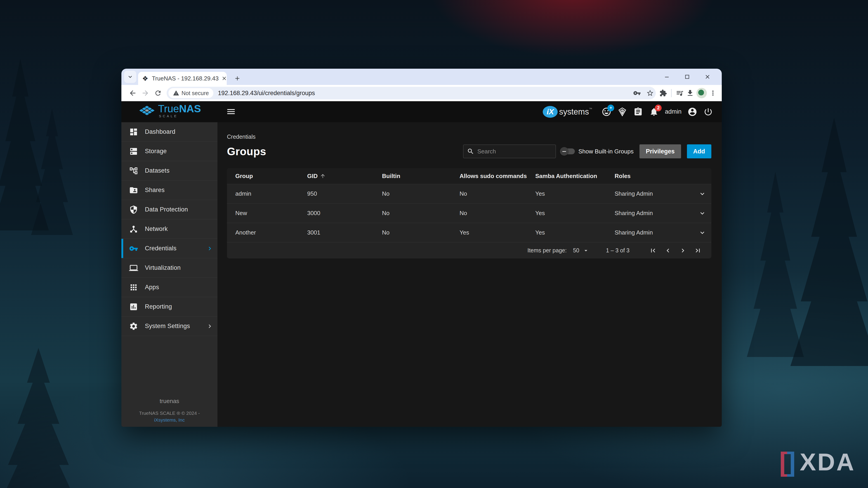  Describe the element at coordinates (650, 93) in the screenshot. I see `bookmark-star-icon` at that location.